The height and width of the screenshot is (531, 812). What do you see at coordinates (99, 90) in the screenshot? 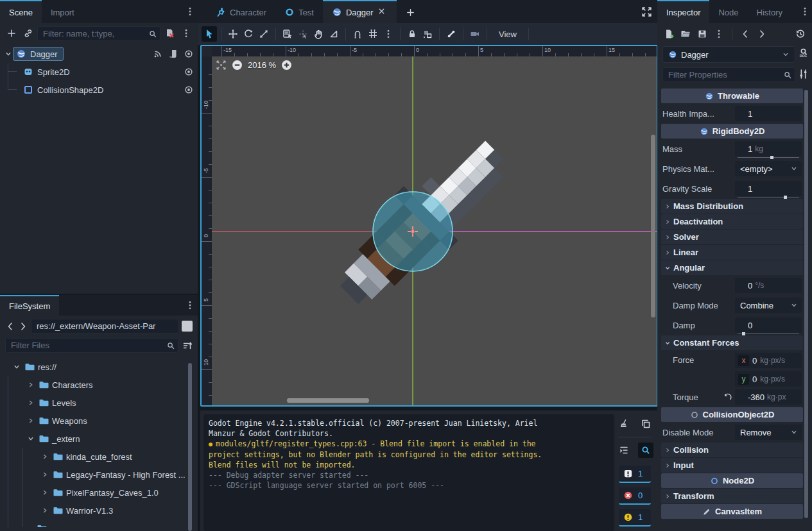
I see `scene-tree-row: CollisionShape2D` at bounding box center [99, 90].